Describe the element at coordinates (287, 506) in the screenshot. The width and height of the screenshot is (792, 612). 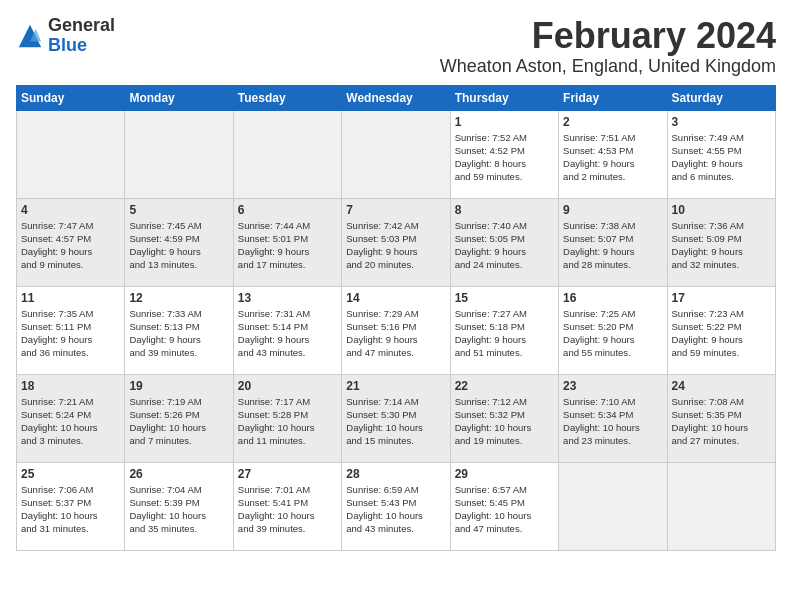
I see `calendar-cell: 27Sunrise: 7:01 AM Sunset: 5:41 PM Dayli…` at that location.